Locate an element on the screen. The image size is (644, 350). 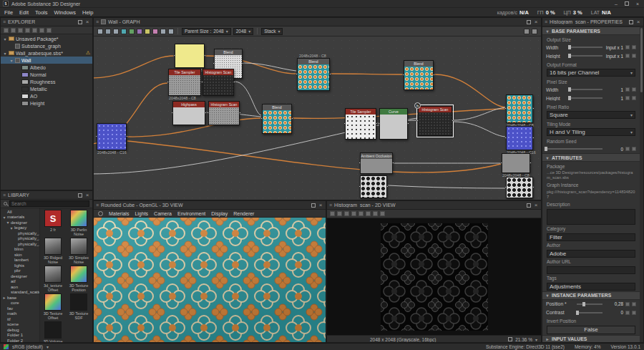
refresh-icon is located at coordinates (535, 31).